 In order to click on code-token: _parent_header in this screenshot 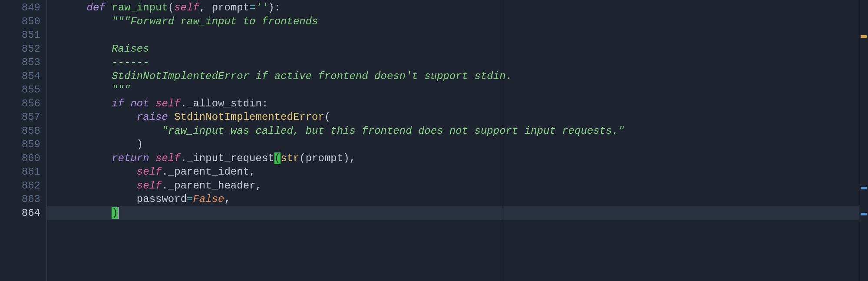, I will do `click(212, 186)`.